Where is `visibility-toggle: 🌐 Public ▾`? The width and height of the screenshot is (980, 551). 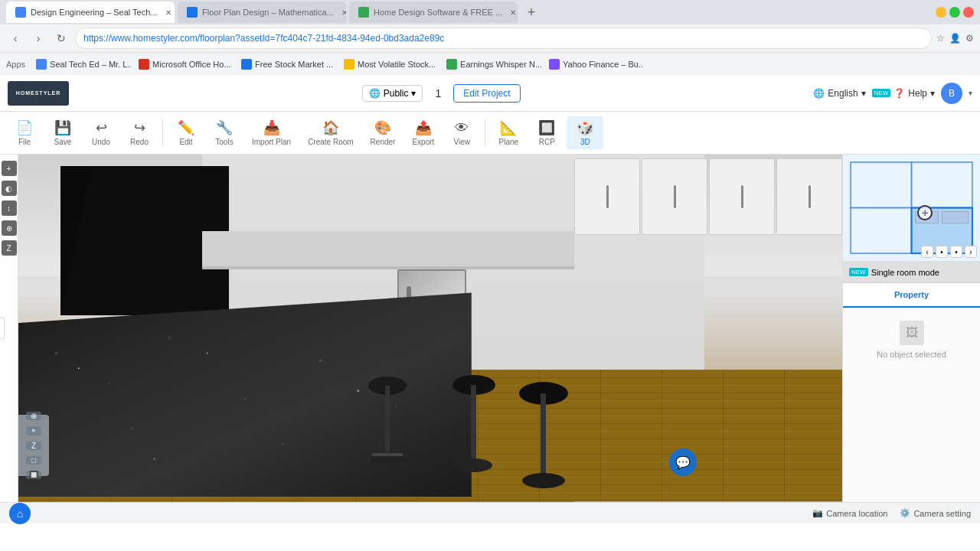
visibility-toggle: 🌐 Public ▾ is located at coordinates (393, 93).